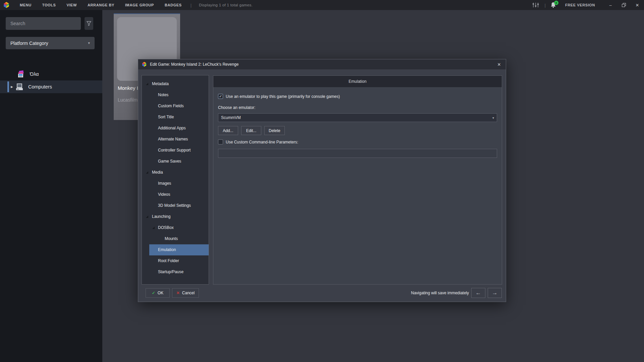 The width and height of the screenshot is (644, 362). Describe the element at coordinates (237, 108) in the screenshot. I see `choose-emulator-label: Choose an emulator:` at that location.